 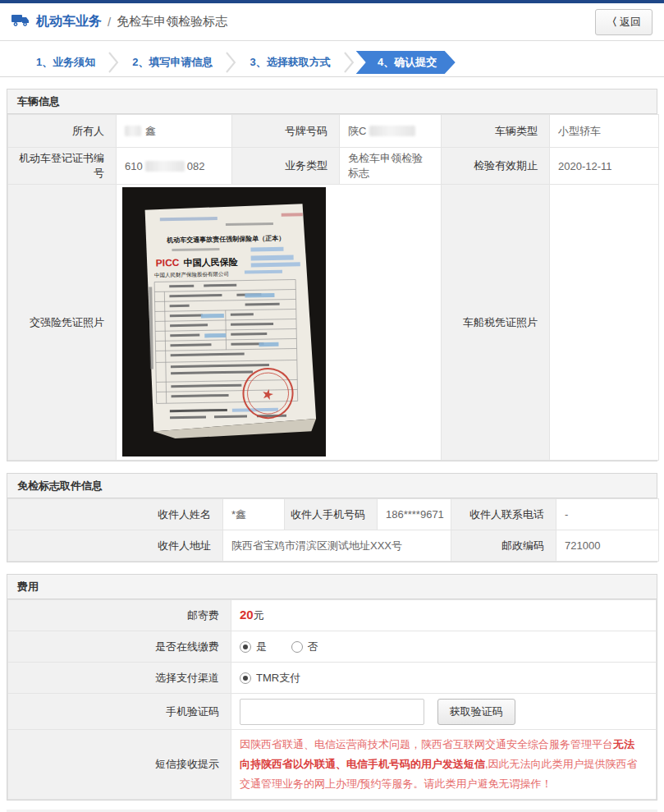 What do you see at coordinates (332, 712) in the screenshot?
I see `table-row: 手机验证码 获取验证码` at bounding box center [332, 712].